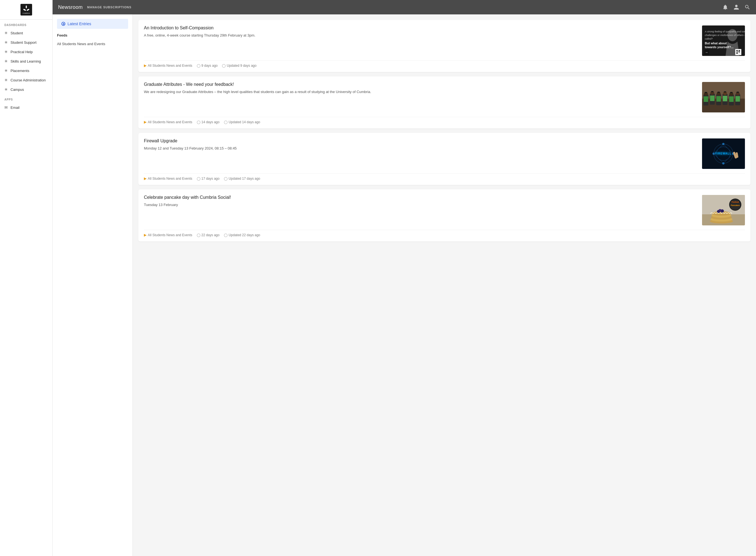  Describe the element at coordinates (22, 52) in the screenshot. I see `sidebar-item-label: Practical Help` at that location.